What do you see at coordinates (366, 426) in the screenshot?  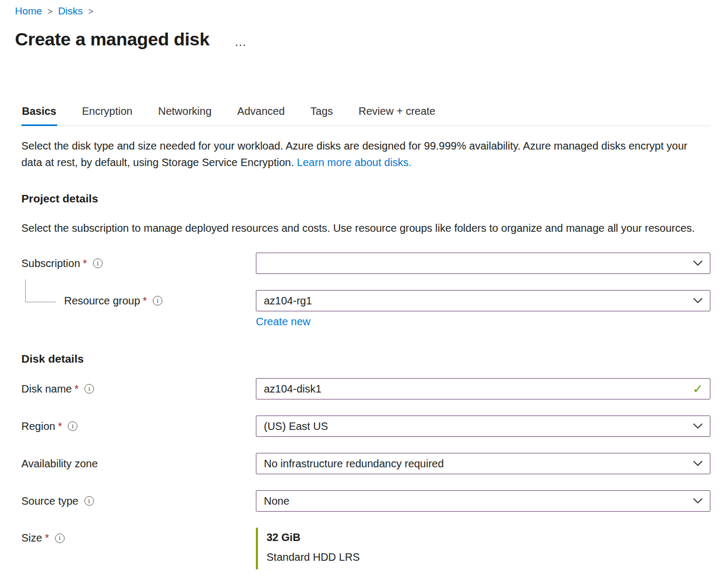 I see `region-row: Region * i (US) East US` at bounding box center [366, 426].